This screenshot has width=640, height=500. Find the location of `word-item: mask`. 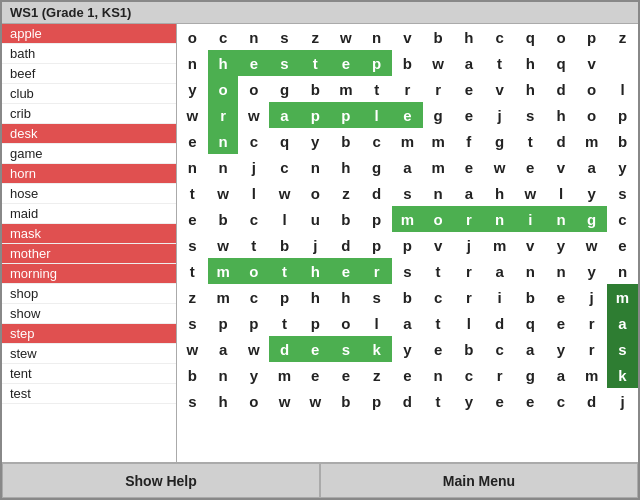

word-item: mask is located at coordinates (89, 234).